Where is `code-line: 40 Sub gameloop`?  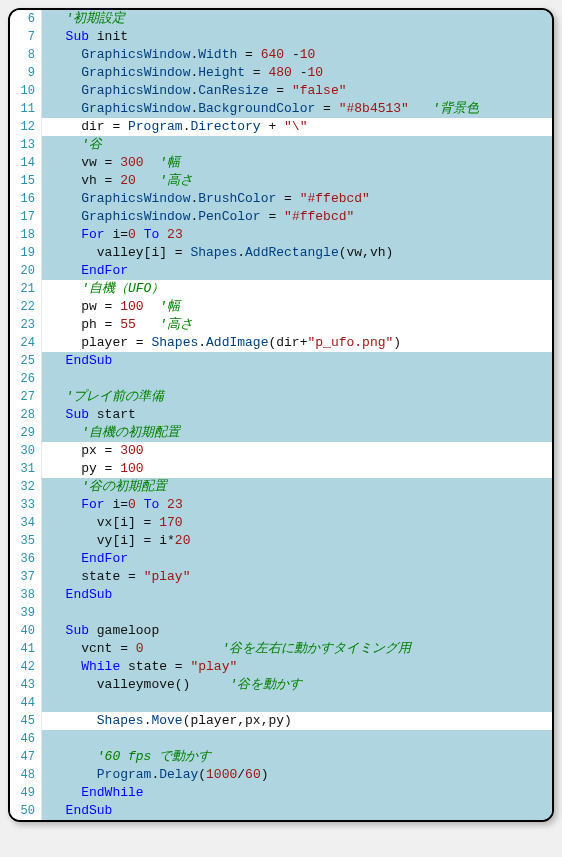 code-line: 40 Sub gameloop is located at coordinates (281, 631).